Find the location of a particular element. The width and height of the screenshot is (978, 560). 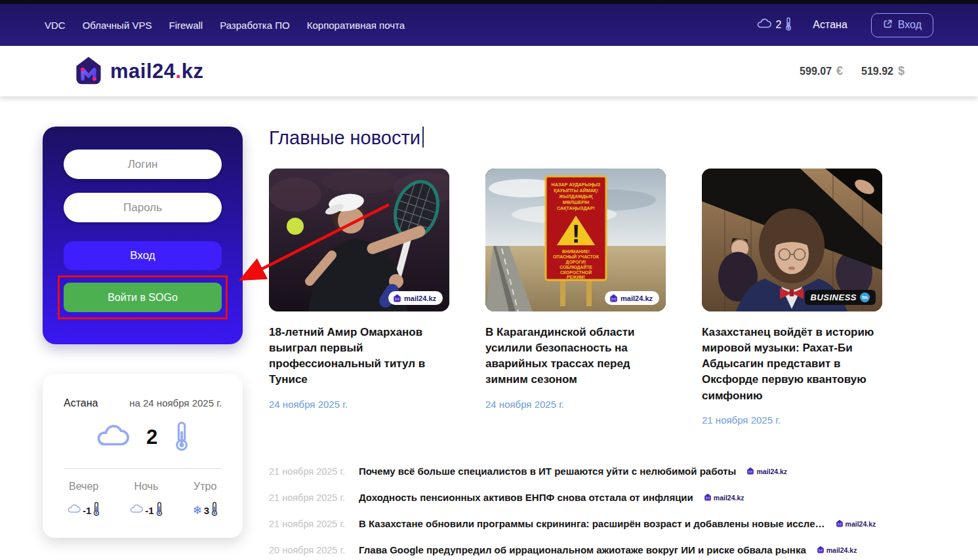

nav-link-software-dev: Разработка ПО is located at coordinates (255, 25).